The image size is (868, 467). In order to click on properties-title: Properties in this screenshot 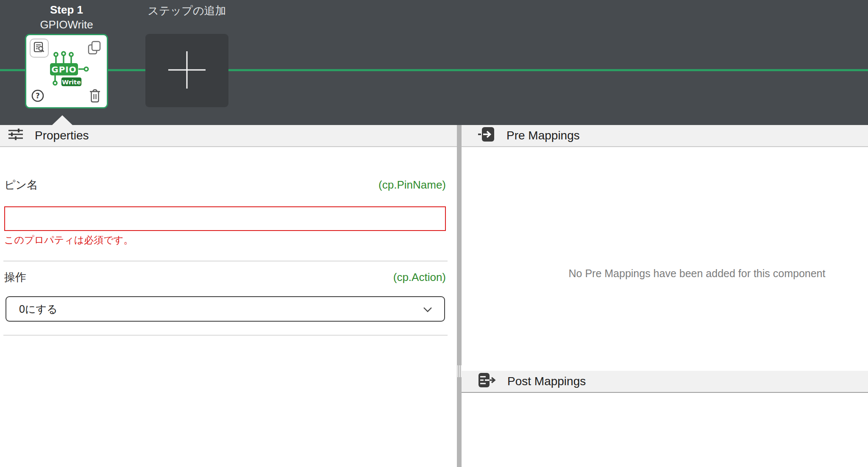, I will do `click(62, 136)`.